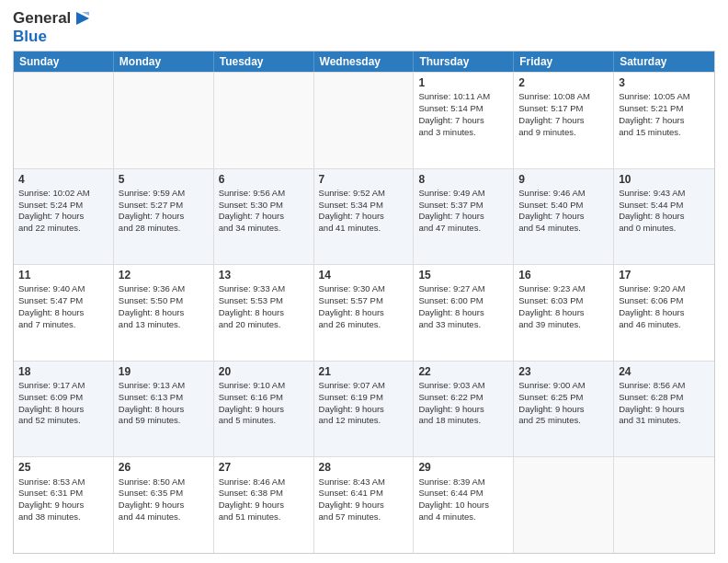 This screenshot has width=728, height=563. Describe the element at coordinates (664, 372) in the screenshot. I see `day-number-24: 24` at that location.